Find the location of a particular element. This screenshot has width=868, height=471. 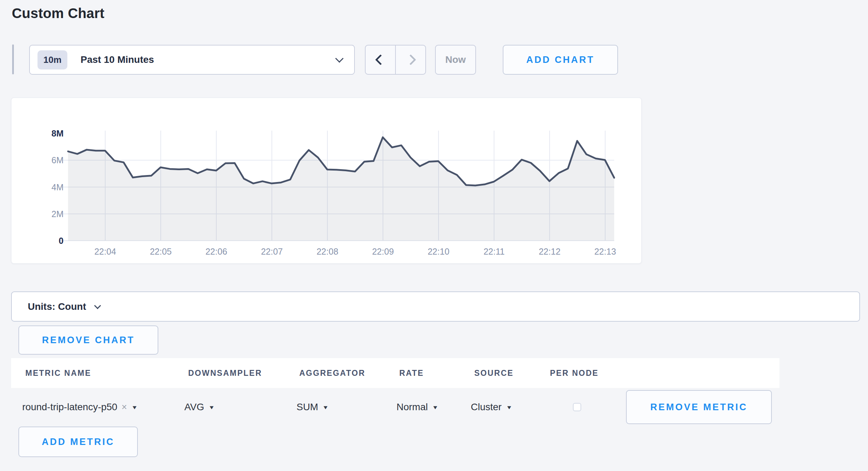

x-tick-label: 22:07 is located at coordinates (272, 251).